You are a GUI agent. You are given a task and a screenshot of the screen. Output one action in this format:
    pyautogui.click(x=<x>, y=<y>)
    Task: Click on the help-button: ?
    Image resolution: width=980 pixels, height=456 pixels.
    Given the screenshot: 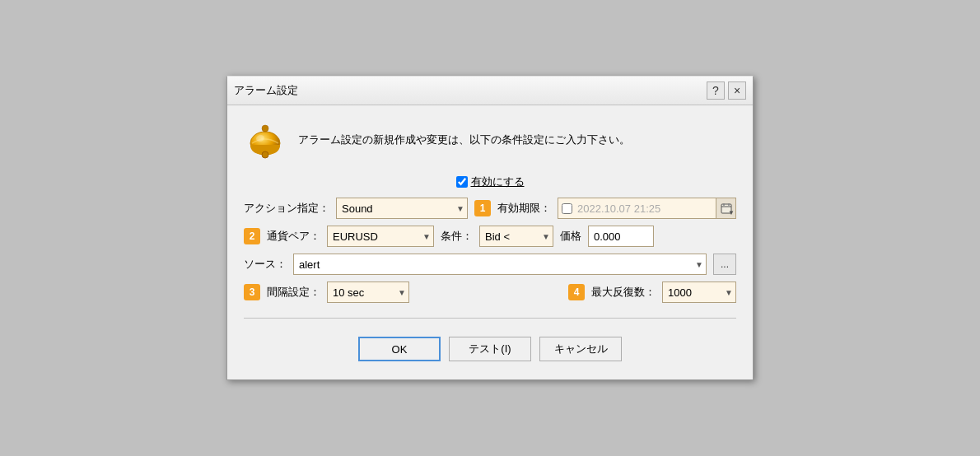 What is the action you would take?
    pyautogui.click(x=716, y=91)
    